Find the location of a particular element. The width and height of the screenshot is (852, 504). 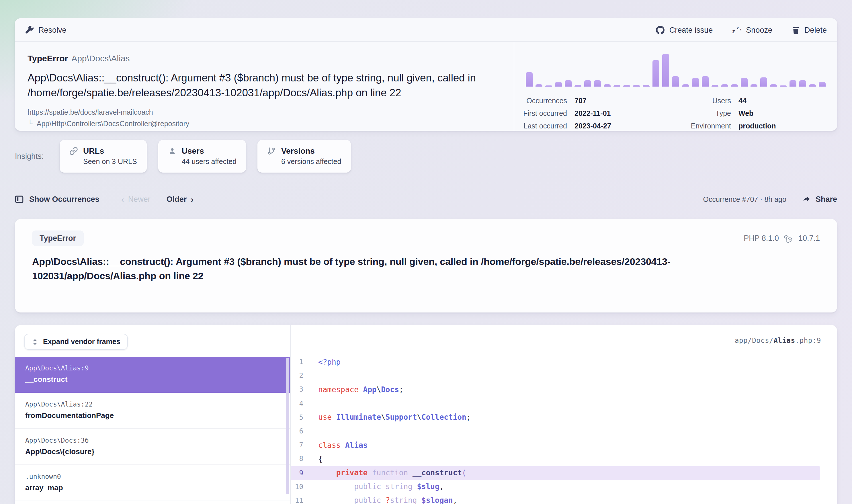

line-number: 6 is located at coordinates (297, 431).